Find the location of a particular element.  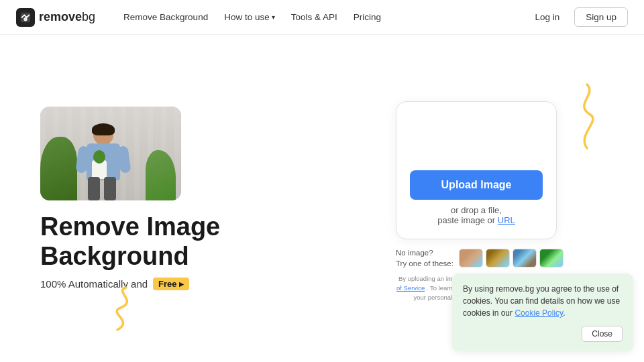

nav-actions: Log in Sign up is located at coordinates (577, 17).